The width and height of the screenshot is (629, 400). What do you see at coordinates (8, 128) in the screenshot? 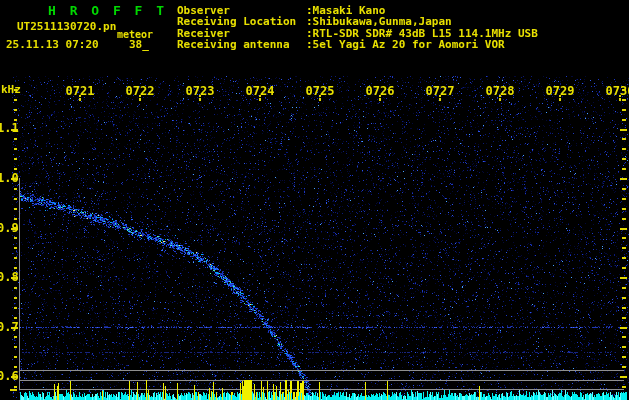
I see `freq-axis-label: 1.1` at bounding box center [8, 128].